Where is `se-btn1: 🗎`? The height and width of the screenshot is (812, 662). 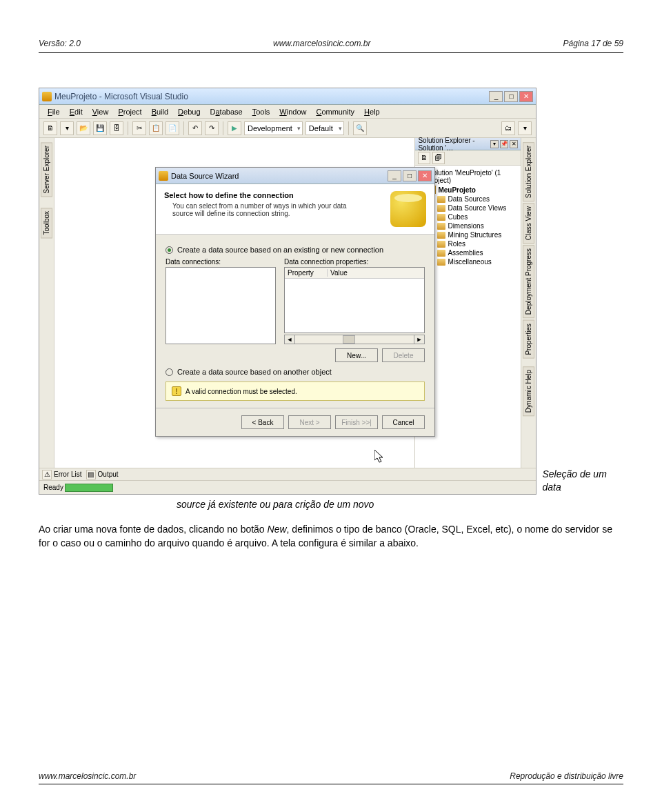 se-btn1: 🗎 is located at coordinates (424, 158).